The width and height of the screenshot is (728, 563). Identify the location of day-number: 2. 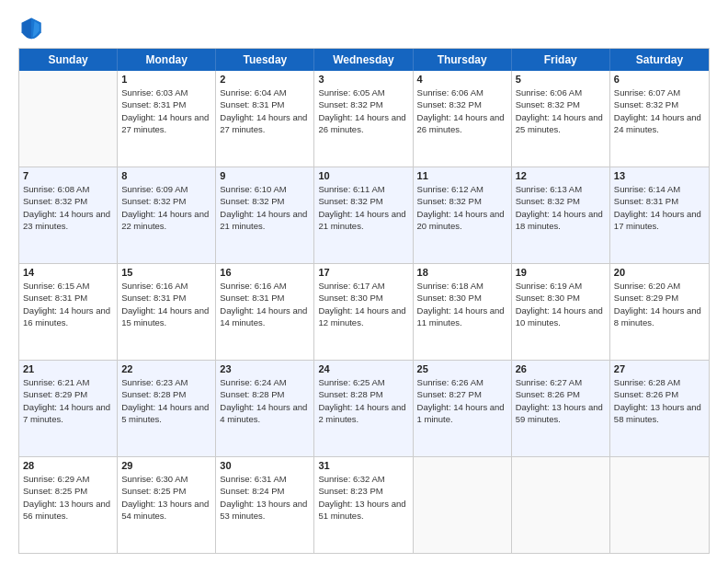
(265, 79).